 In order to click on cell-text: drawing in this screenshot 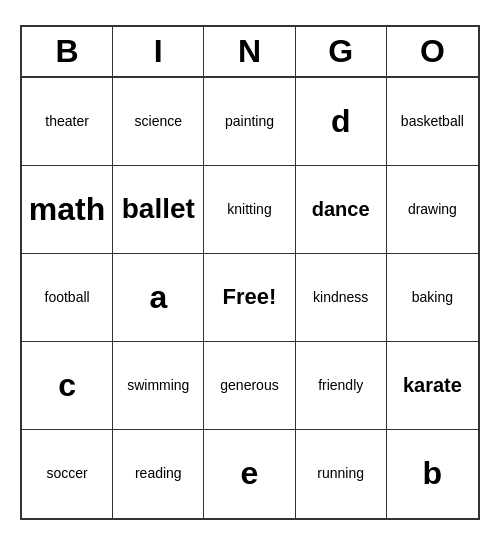, I will do `click(432, 210)`.